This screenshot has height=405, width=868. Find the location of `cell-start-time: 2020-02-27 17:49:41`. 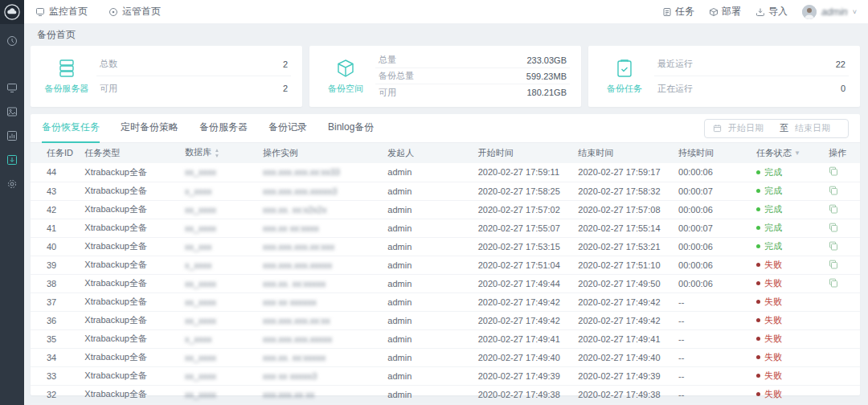

cell-start-time: 2020-02-27 17:49:41 is located at coordinates (524, 339).